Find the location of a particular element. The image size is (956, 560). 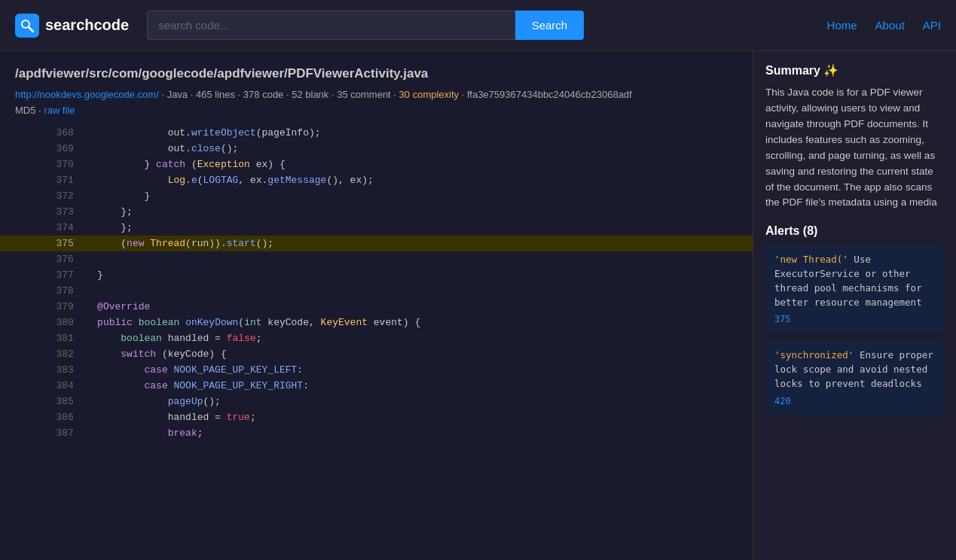

code-line: out.writeObject(pageInfo); is located at coordinates (413, 132).